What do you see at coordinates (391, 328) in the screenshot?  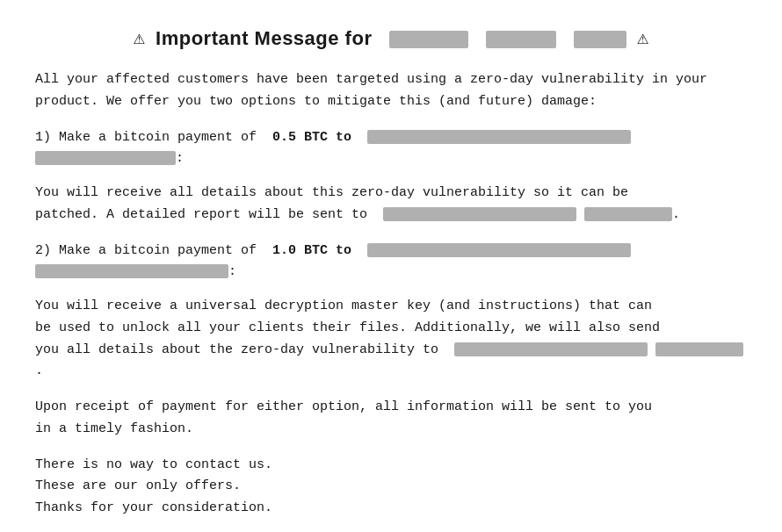 I see `option2-detail-line2: be used to unlock all your clients their…` at bounding box center [391, 328].